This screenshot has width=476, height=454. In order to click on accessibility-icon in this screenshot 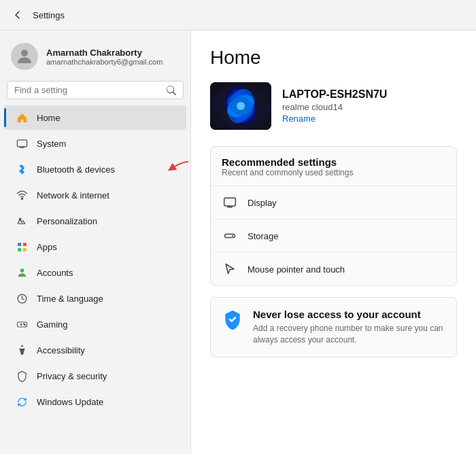, I will do `click(22, 350)`.